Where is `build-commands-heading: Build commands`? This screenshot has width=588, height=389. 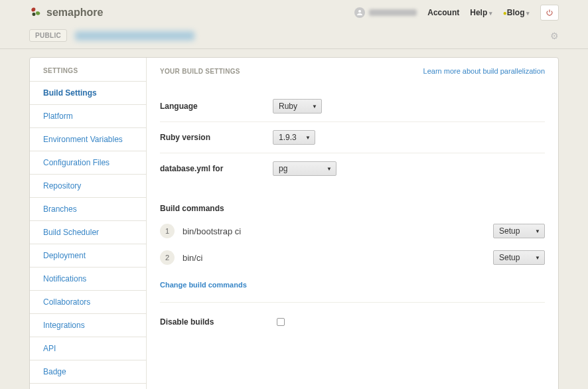 build-commands-heading: Build commands is located at coordinates (352, 208).